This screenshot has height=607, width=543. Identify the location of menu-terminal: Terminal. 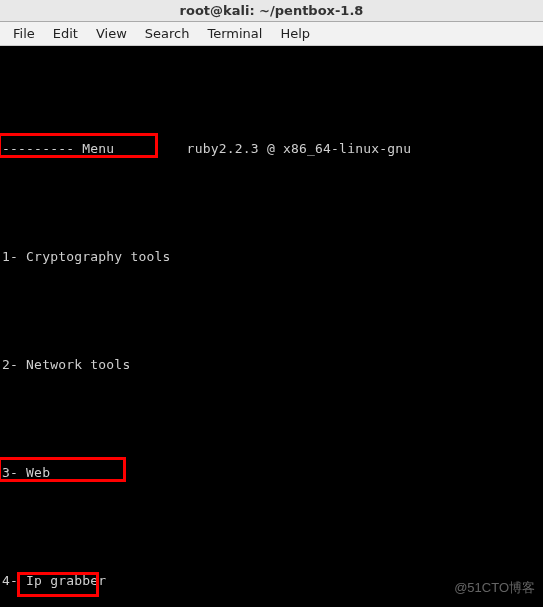
(234, 34).